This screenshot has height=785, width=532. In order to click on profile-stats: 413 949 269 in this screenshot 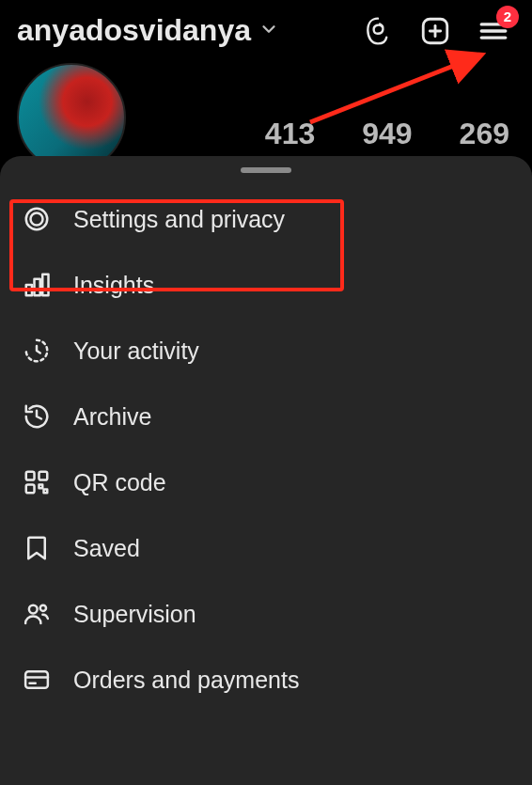, I will do `click(327, 118)`.